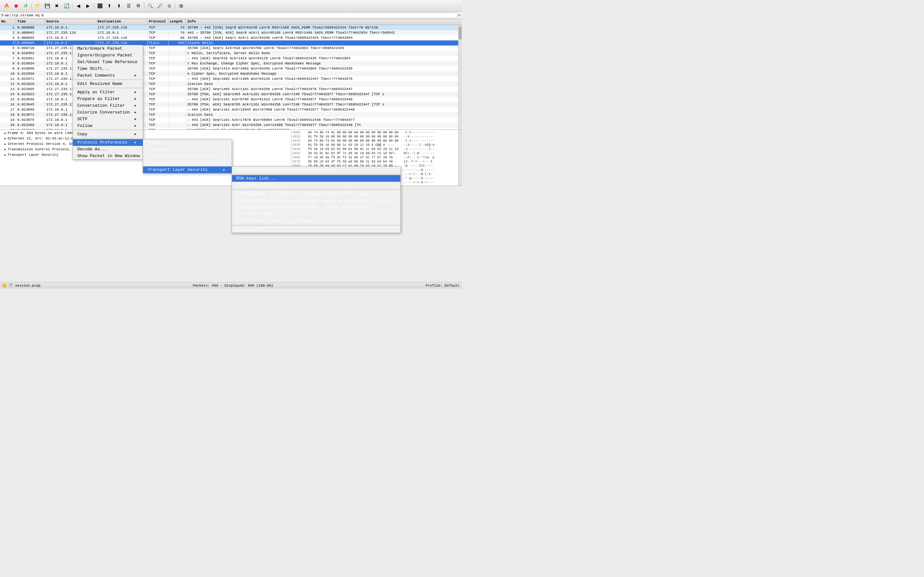 This screenshot has height=577, width=924. I want to click on restart-btn: ↺, so click(26, 6).